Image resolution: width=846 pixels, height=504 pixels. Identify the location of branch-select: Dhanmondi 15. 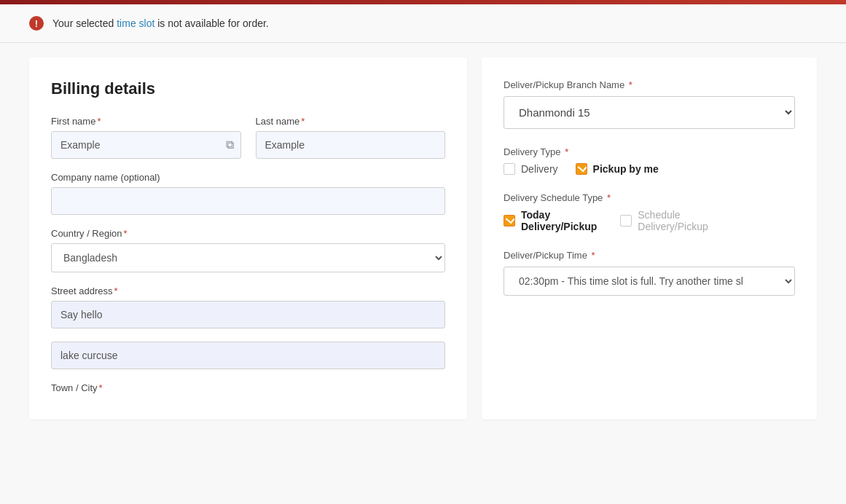
(649, 112).